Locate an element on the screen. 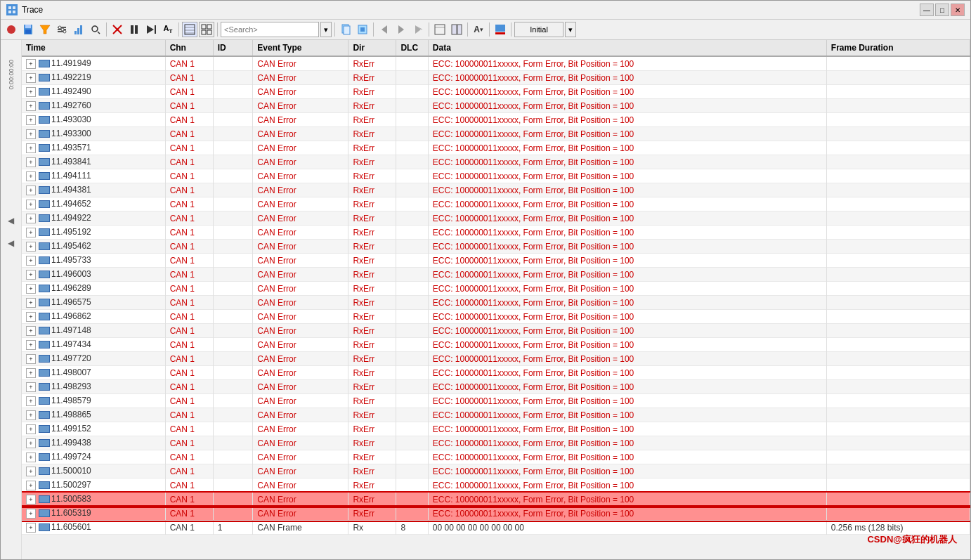 The height and width of the screenshot is (560, 971). toolbar-btn-grid1 is located at coordinates (190, 30).